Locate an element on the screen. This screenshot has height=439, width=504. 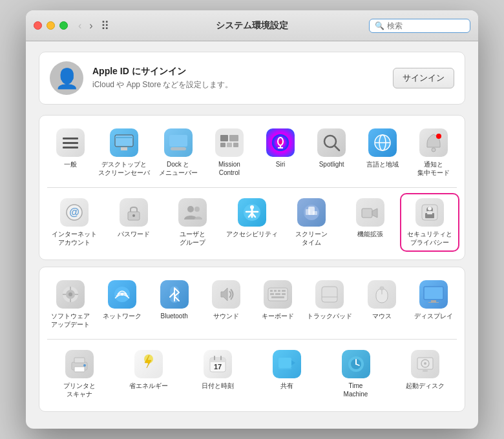
apple-id-text: Apple ID にサインイン iCloud や App Store などを設定… is located at coordinates (238, 78).